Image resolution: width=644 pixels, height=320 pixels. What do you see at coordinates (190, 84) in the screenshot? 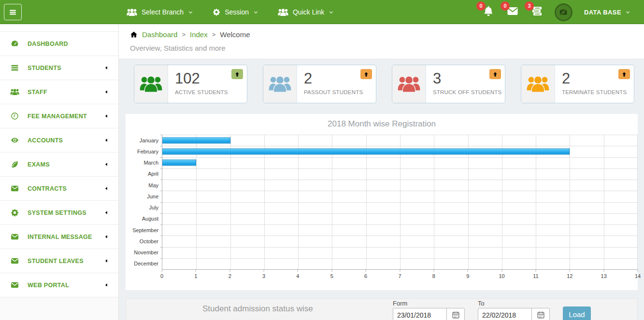
I see `stat-card-active-students: 102 ACTIVE STUDENTS` at bounding box center [190, 84].